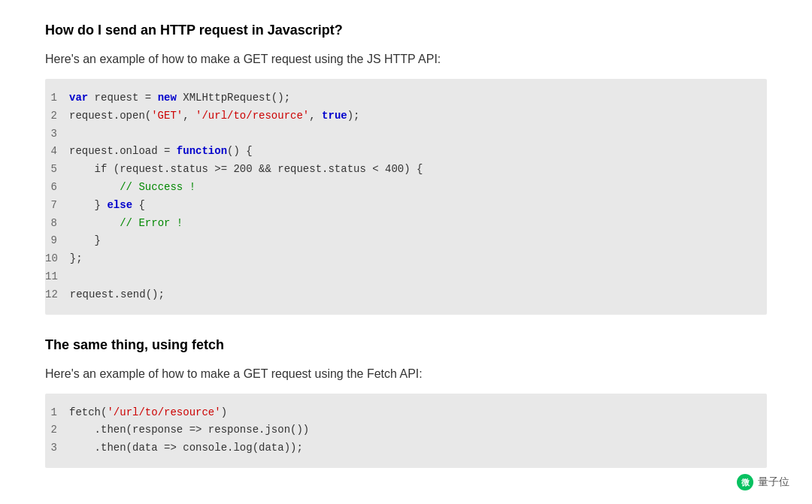 This screenshot has height=504, width=812. I want to click on code-line: 4request.onload = function() {, so click(406, 152).